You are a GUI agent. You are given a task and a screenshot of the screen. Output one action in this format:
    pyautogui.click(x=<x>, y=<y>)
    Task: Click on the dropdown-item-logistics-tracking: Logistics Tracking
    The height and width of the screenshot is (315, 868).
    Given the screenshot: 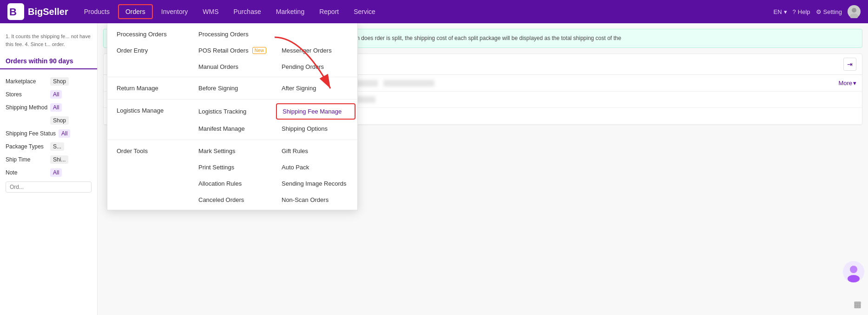 What is the action you would take?
    pyautogui.click(x=232, y=112)
    